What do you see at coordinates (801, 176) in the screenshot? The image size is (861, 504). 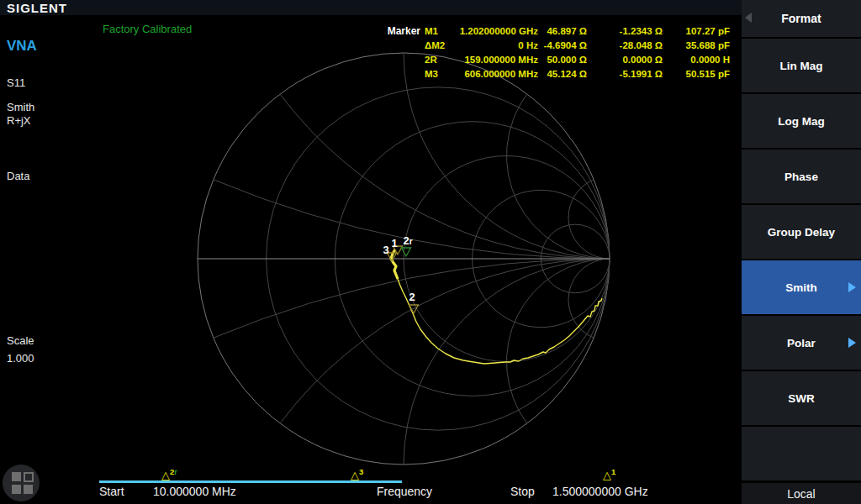 I see `menu-item-phase: Phase` at bounding box center [801, 176].